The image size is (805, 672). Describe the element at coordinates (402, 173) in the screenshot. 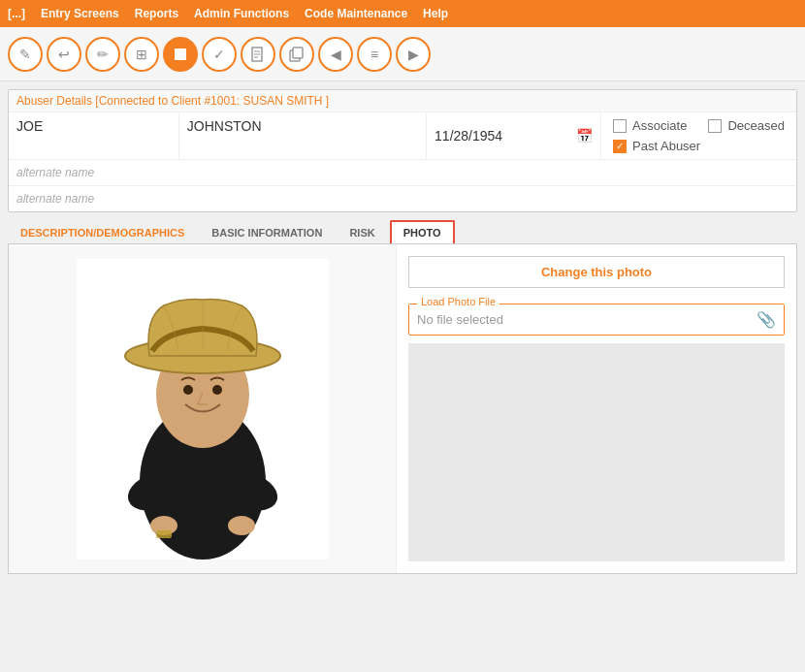

I see `alternate-name-1: alternate name` at that location.